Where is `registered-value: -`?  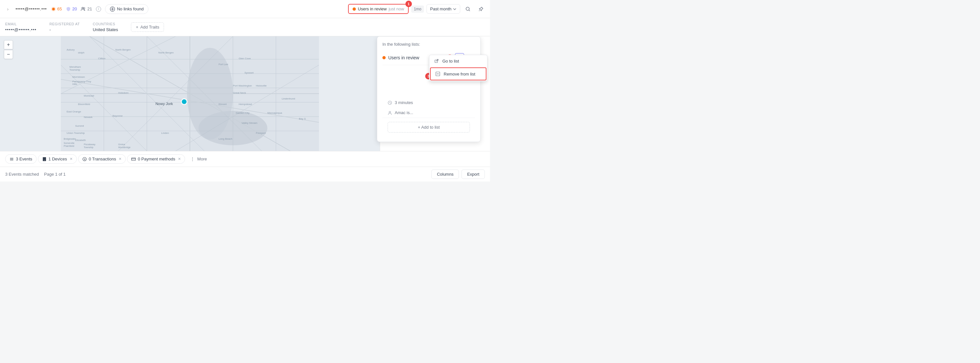
registered-value: - is located at coordinates (65, 30).